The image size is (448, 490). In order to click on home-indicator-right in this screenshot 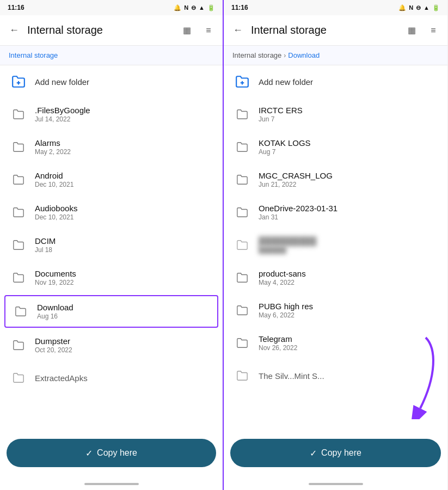, I will do `click(335, 484)`.